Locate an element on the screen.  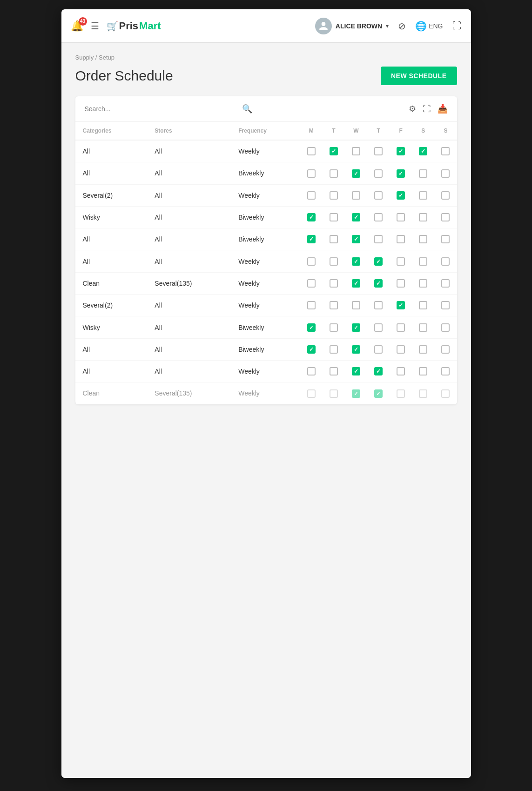
download-icon: 📥 is located at coordinates (443, 109).